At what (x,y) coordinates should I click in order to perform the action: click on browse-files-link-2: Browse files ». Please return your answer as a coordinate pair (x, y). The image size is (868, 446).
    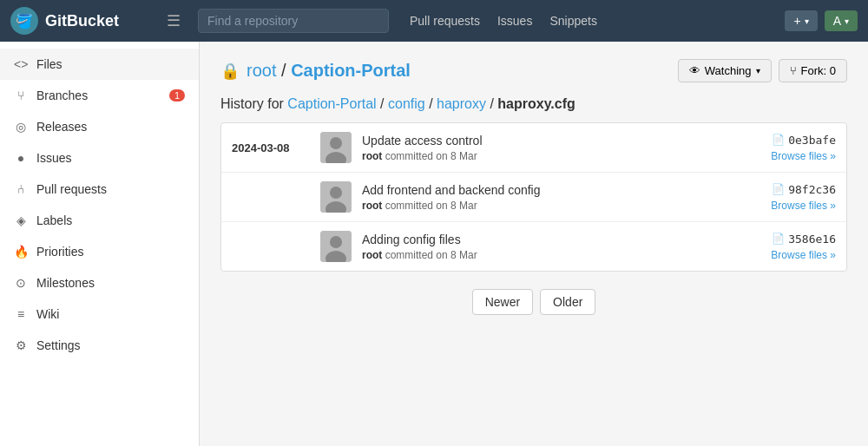
    Looking at the image, I should click on (804, 255).